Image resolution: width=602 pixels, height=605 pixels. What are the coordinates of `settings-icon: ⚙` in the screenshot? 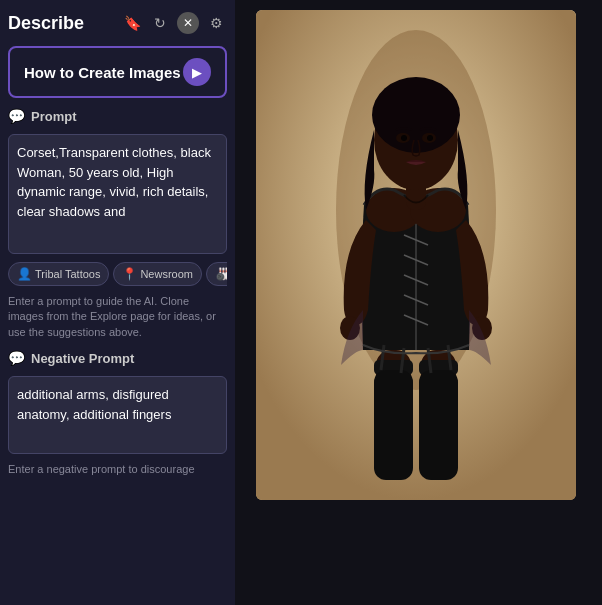 It's located at (216, 23).